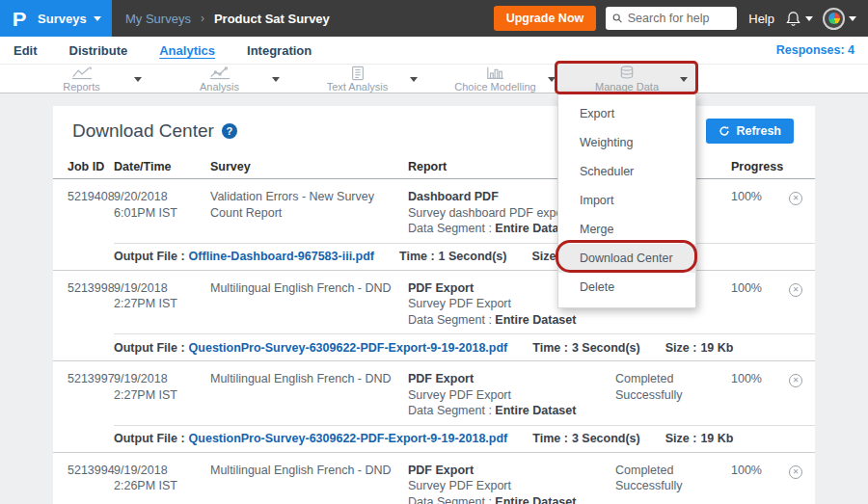 Image resolution: width=868 pixels, height=504 pixels. What do you see at coordinates (434, 50) in the screenshot?
I see `survey-nav-tabs: Edit Distribute Analytics Integration Re…` at bounding box center [434, 50].